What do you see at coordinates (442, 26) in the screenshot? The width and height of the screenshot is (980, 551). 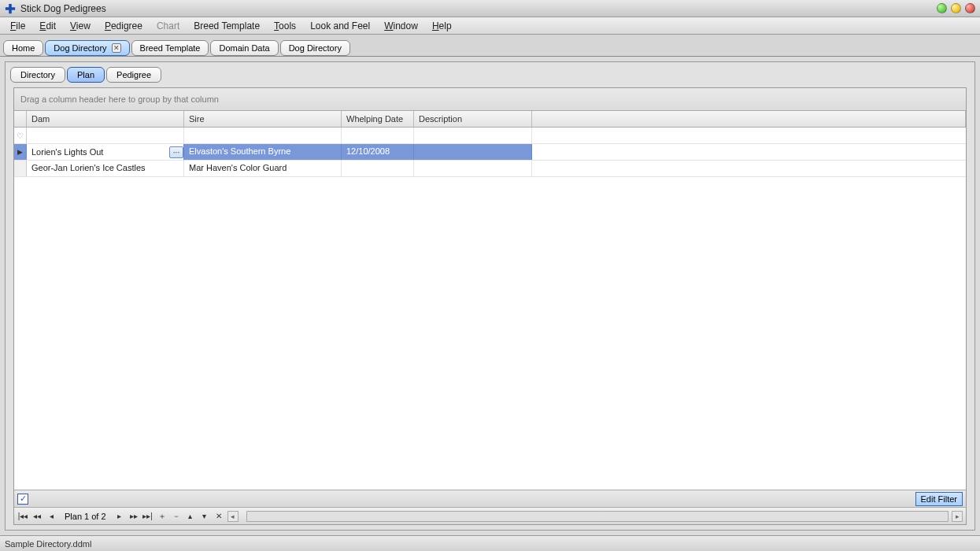 I see `menu-help: Help` at bounding box center [442, 26].